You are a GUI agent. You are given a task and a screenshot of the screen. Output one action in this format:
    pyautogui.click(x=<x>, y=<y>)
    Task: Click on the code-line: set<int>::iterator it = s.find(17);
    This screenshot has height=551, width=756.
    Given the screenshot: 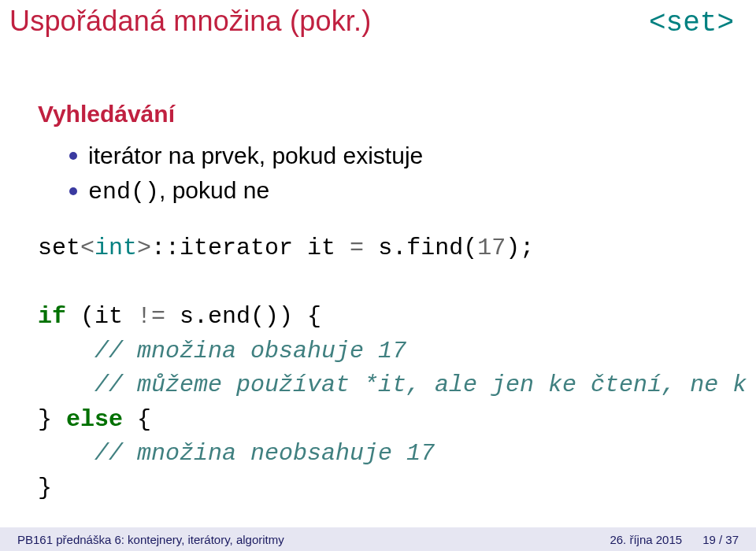 What is the action you would take?
    pyautogui.click(x=286, y=248)
    